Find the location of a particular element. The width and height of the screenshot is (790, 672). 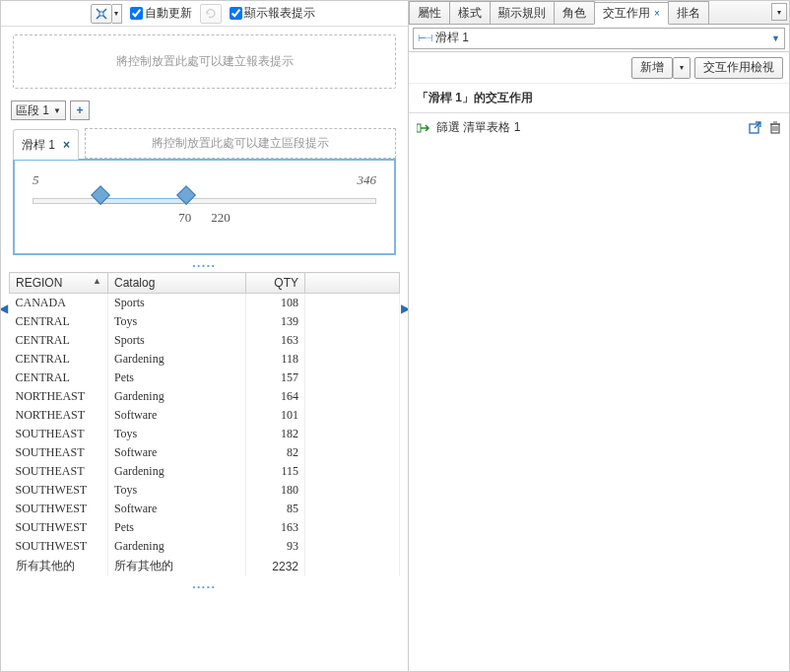

slider-tab: 滑桿 1 × is located at coordinates (45, 144).